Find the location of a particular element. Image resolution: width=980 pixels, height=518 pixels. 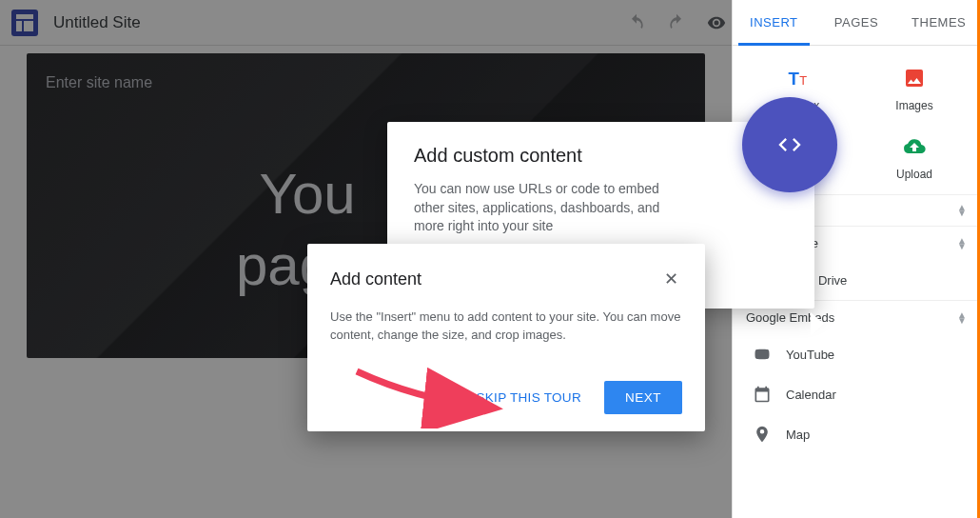

popover-tour-add-content: Add content ✕ Use the "Insert" menu to a… is located at coordinates (506, 337).